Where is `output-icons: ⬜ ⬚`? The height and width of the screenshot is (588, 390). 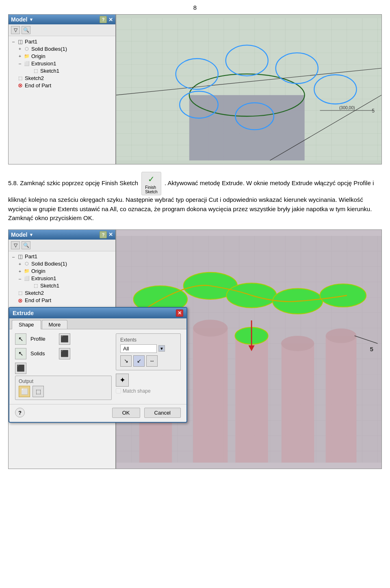
output-icons: ⬜ ⬚ is located at coordinates (63, 391).